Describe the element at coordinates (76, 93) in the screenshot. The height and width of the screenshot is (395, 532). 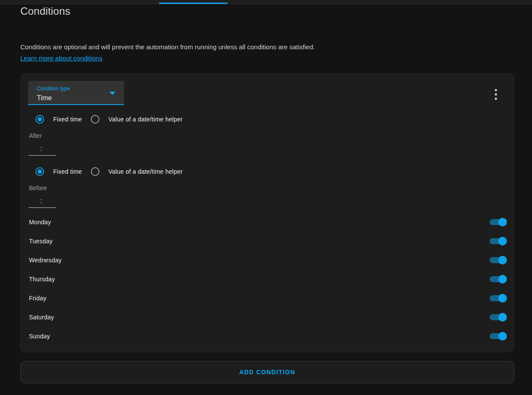
I see `condition-type-select: Condition type Time` at that location.